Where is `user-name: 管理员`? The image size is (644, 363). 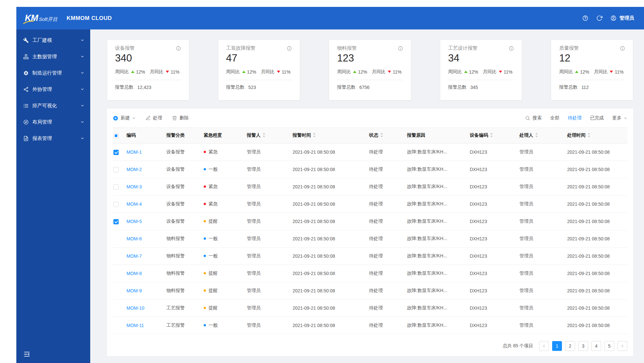 user-name: 管理员 is located at coordinates (627, 18).